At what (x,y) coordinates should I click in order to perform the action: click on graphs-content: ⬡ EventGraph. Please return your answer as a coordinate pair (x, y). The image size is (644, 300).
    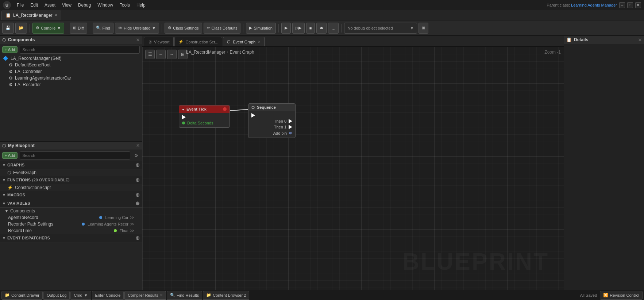
    Looking at the image, I should click on (71, 173).